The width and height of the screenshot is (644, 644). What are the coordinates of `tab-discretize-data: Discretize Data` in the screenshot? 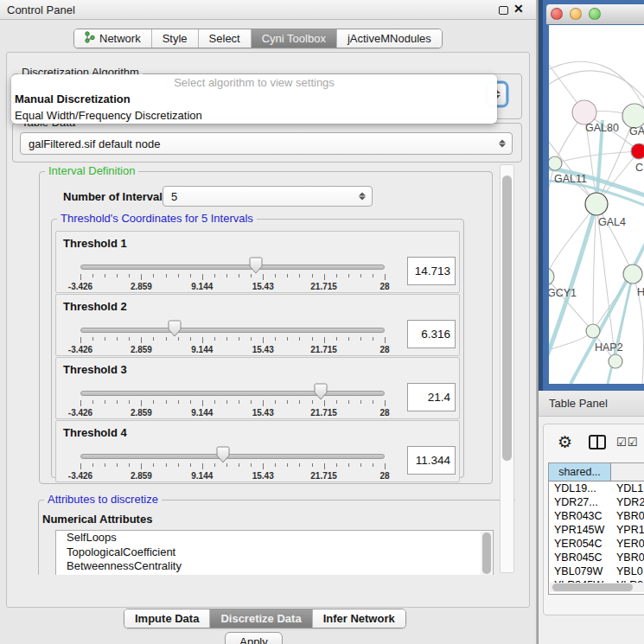 It's located at (261, 619).